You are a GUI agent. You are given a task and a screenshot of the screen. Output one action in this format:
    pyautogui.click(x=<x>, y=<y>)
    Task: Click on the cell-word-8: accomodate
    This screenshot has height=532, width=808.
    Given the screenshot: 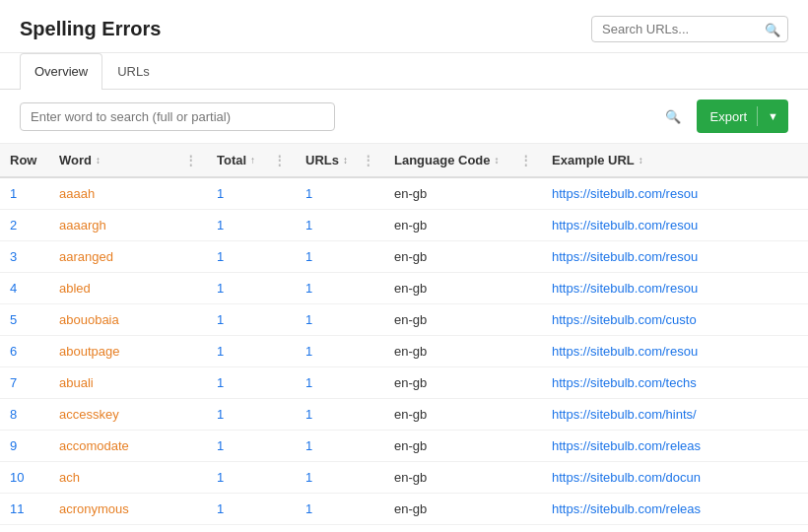 What is the action you would take?
    pyautogui.click(x=128, y=446)
    